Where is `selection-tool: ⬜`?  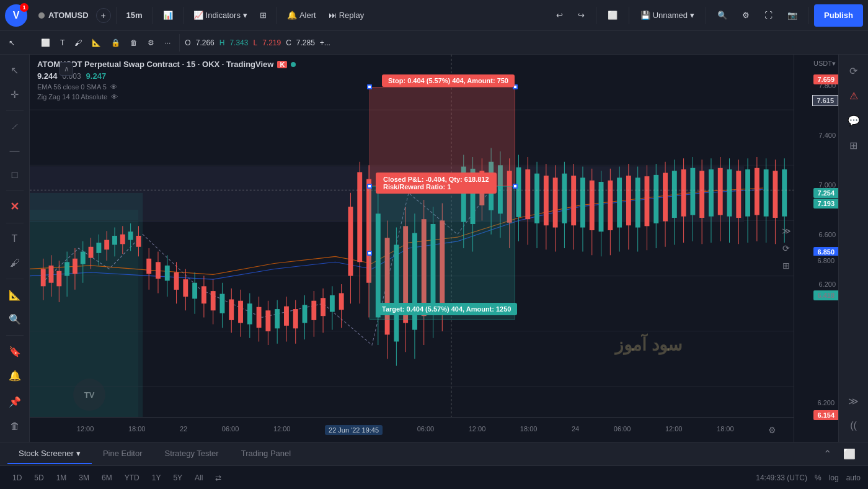
selection-tool: ⬜ is located at coordinates (46, 43).